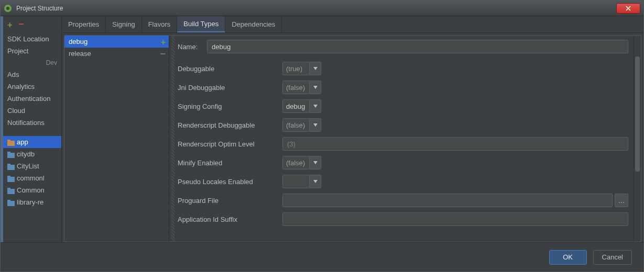 Image resolution: width=644 pixels, height=272 pixels. I want to click on field-label: Minify Enabled, so click(230, 163).